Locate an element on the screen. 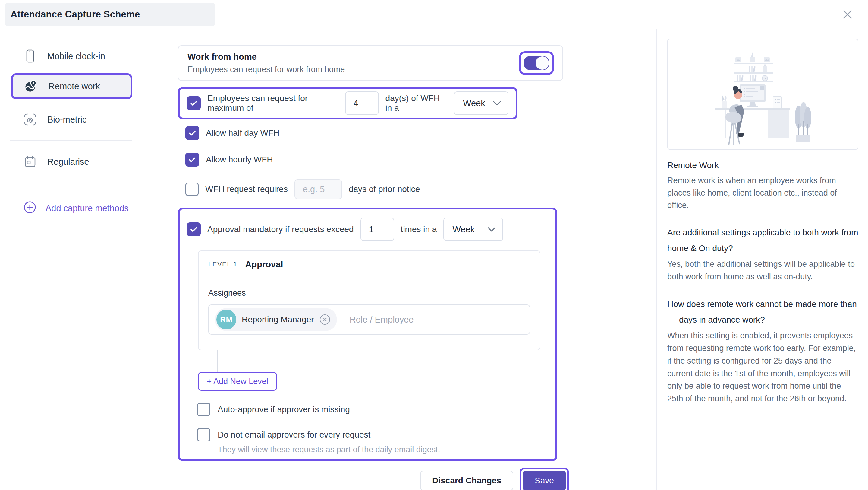  footer-actions: Discard Changes Save is located at coordinates (373, 479).